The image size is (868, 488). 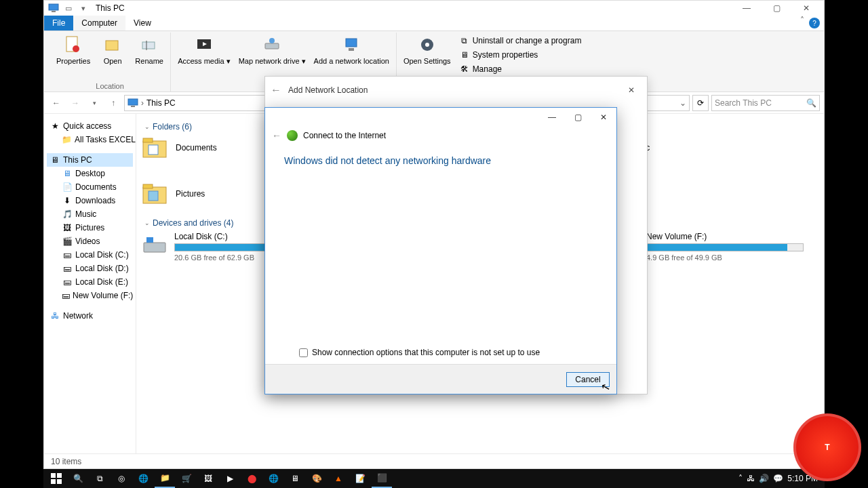 What do you see at coordinates (811, 103) in the screenshot?
I see `search-icon: 🔍` at bounding box center [811, 103].